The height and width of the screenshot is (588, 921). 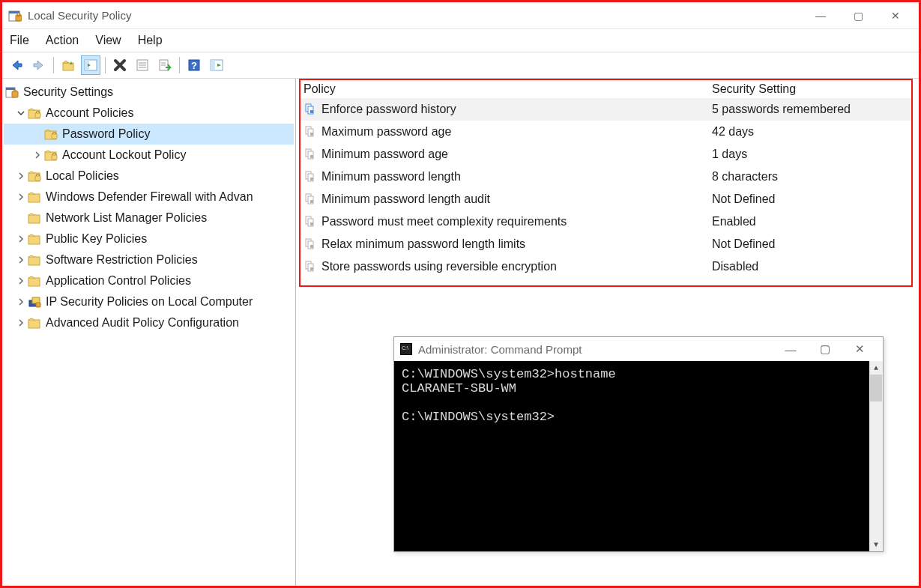 What do you see at coordinates (62, 40) in the screenshot?
I see `menu-action: Action` at bounding box center [62, 40].